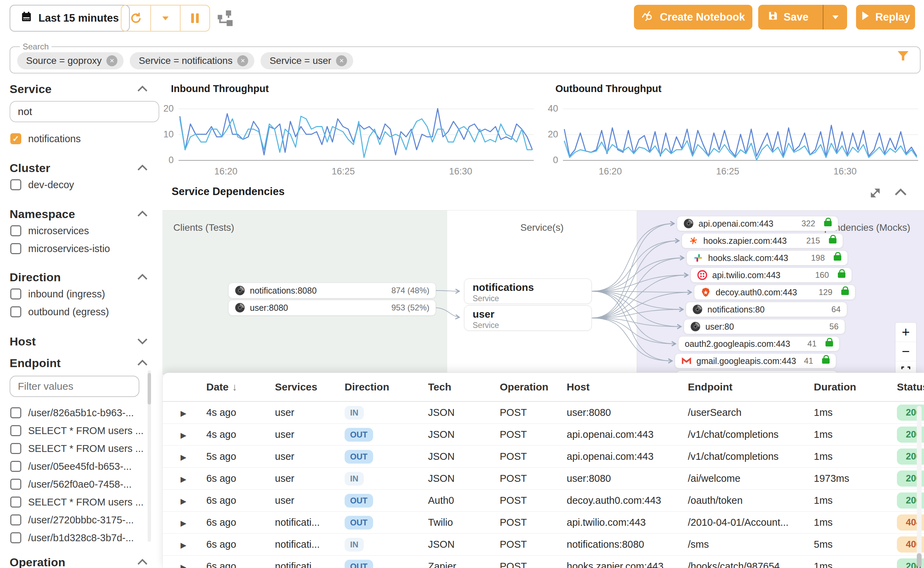  Describe the element at coordinates (543, 562) in the screenshot. I see `table-row: ▶6s agonotificati...OUTZapierPOSThooks.z…` at that location.